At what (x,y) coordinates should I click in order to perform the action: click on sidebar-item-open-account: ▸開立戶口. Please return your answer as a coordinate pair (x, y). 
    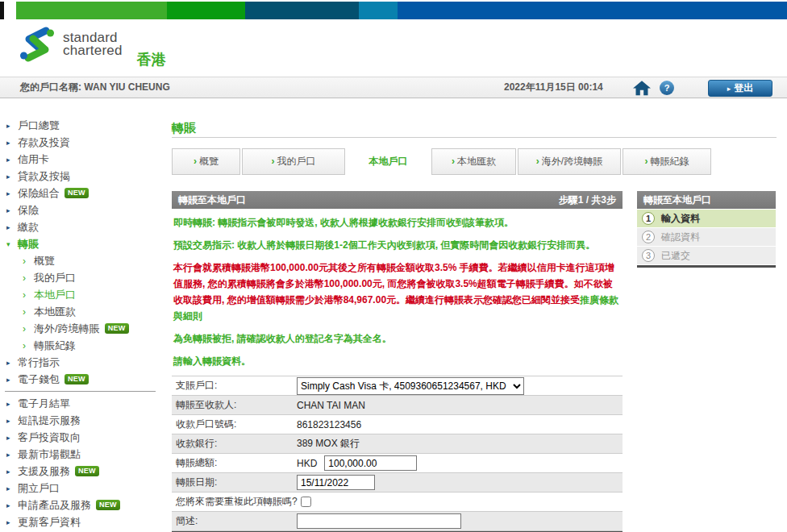
    Looking at the image, I should click on (82, 488).